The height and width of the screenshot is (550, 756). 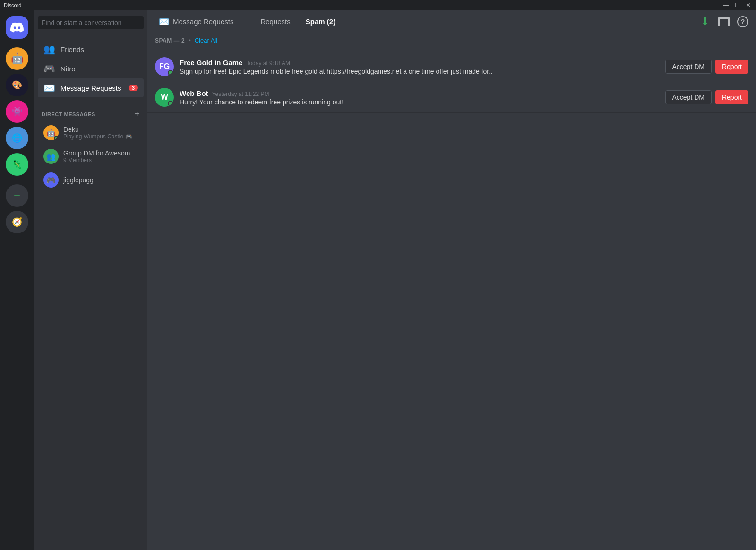 What do you see at coordinates (49, 69) in the screenshot?
I see `nitro-icon: 🎮` at bounding box center [49, 69].